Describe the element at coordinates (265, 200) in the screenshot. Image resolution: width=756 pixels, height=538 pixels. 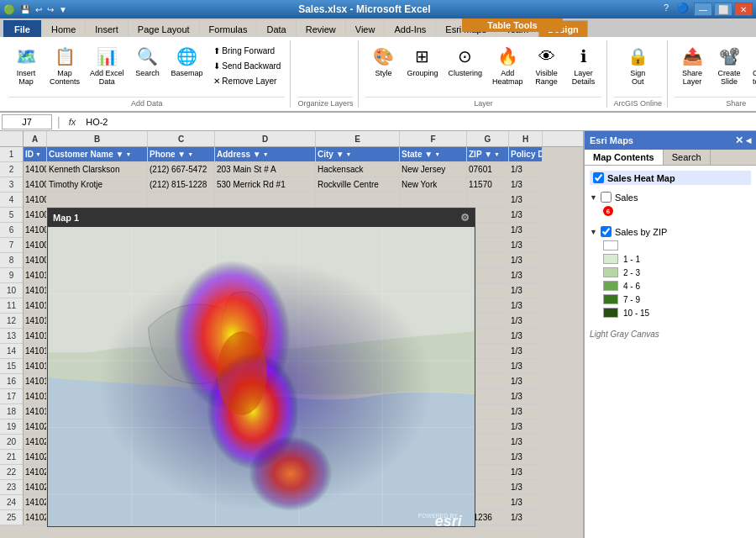
I see `cell-4d` at that location.